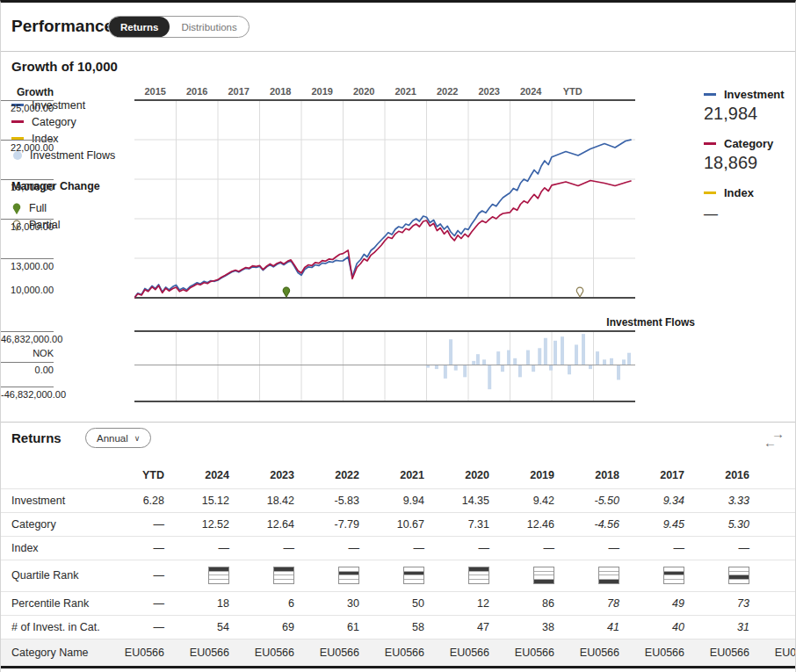 The height and width of the screenshot is (672, 796). I want to click on table-cell: 54, so click(206, 627).